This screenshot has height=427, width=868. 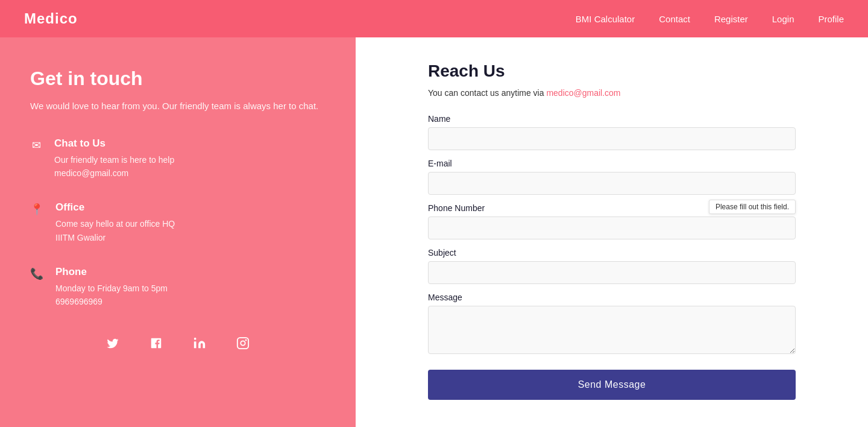 What do you see at coordinates (112, 272) in the screenshot?
I see `contact-phone-heading: Phone` at bounding box center [112, 272].